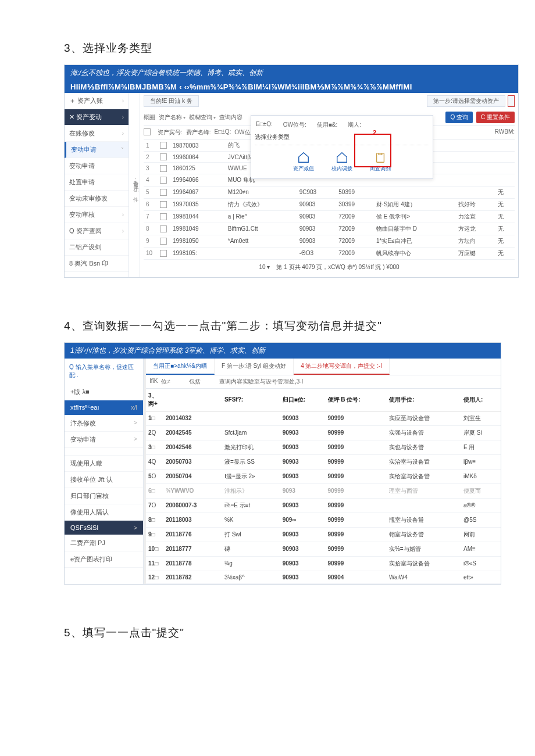 Image resolution: width=535 pixels, height=756 pixels. Describe the element at coordinates (97, 185) in the screenshot. I see `system1-sidebar: ＋ 资产入账›✕ 资产变动›在账修改›变动申请˅变动申请处置申请变动未审修改变动…` at that location.